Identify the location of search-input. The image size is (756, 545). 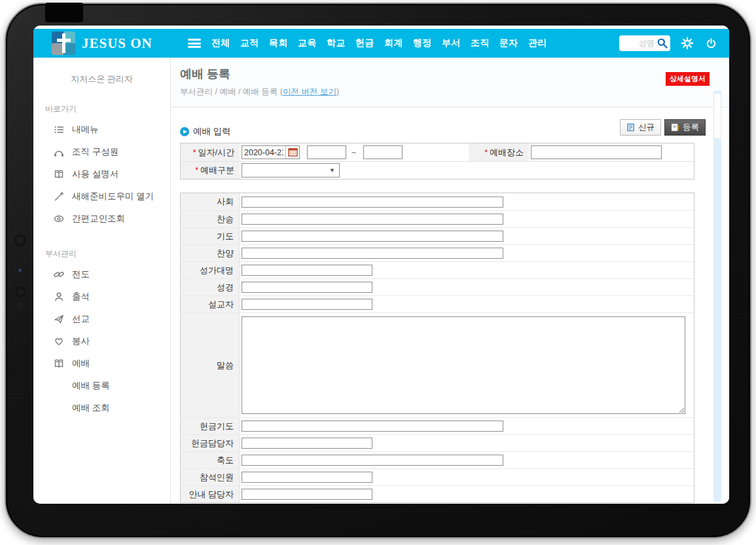
(639, 43).